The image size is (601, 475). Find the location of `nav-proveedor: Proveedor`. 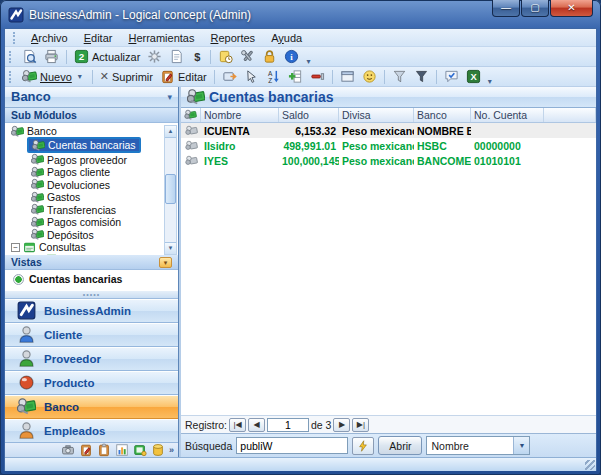

nav-proveedor: Proveedor is located at coordinates (92, 359).